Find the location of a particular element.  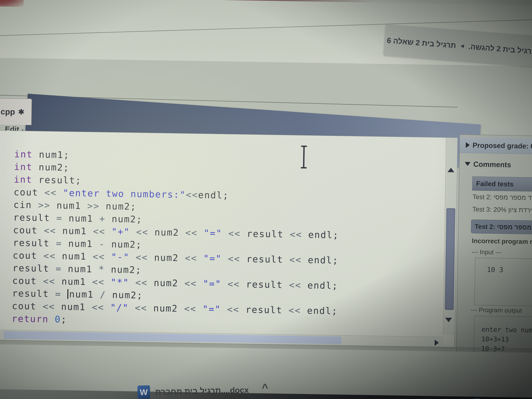

comments-label: Comments is located at coordinates (492, 165).